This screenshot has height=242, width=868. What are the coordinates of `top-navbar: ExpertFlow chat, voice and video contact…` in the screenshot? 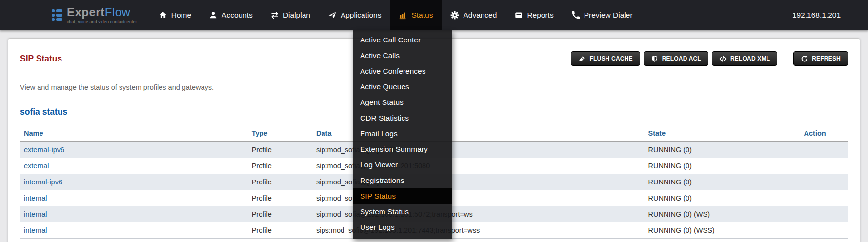 It's located at (434, 15).